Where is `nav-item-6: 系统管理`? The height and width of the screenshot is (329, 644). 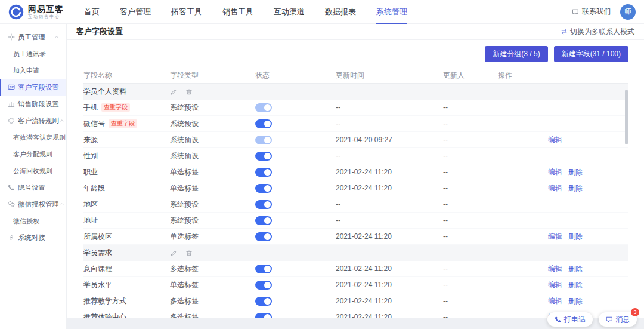 nav-item-6: 系统管理 is located at coordinates (392, 12).